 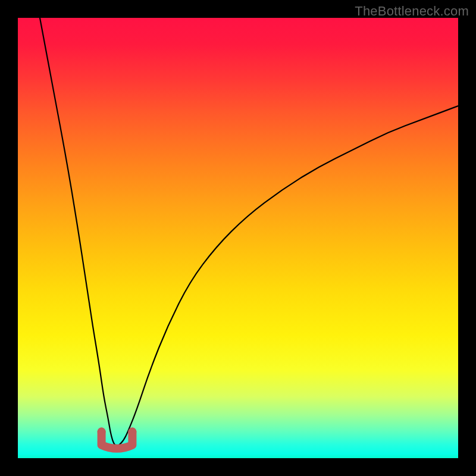 I want to click on u-marker, so click(x=117, y=440).